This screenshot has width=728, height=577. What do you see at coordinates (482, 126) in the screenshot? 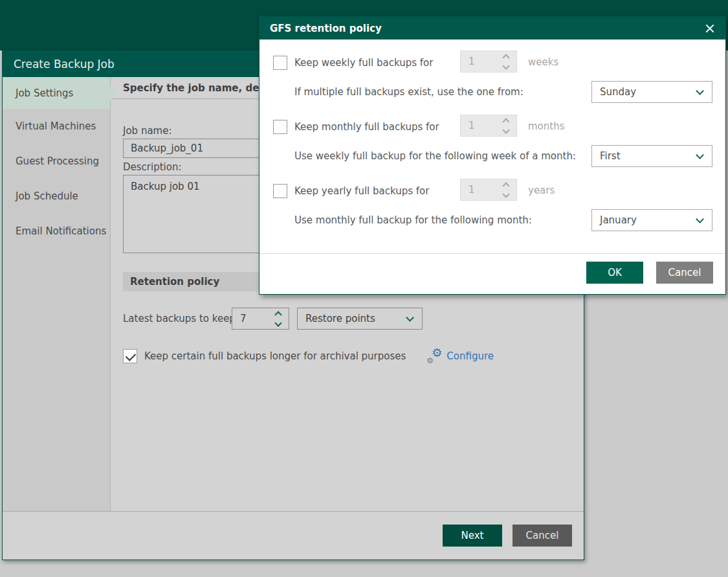
I see `monthly-value: 1` at bounding box center [482, 126].